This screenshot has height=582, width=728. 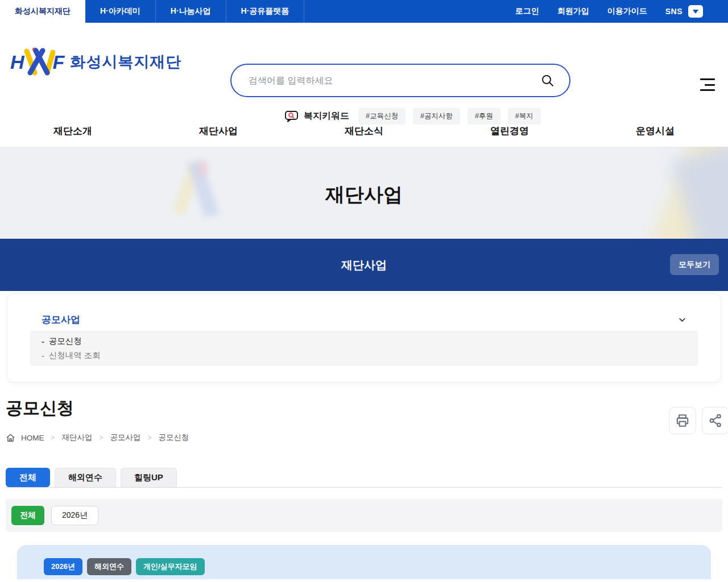 I want to click on tab-overseas-training: 해외연수, so click(x=85, y=477).